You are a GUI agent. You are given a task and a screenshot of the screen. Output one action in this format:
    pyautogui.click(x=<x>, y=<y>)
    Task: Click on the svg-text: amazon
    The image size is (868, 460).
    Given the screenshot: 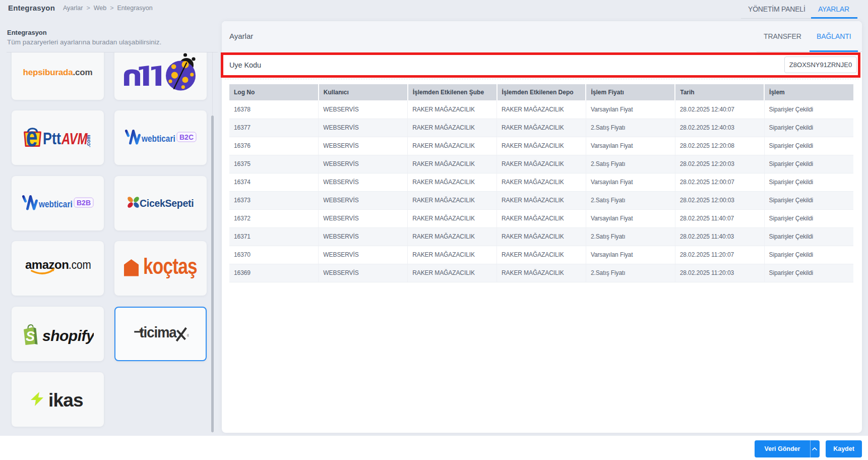 What is the action you would take?
    pyautogui.click(x=47, y=266)
    